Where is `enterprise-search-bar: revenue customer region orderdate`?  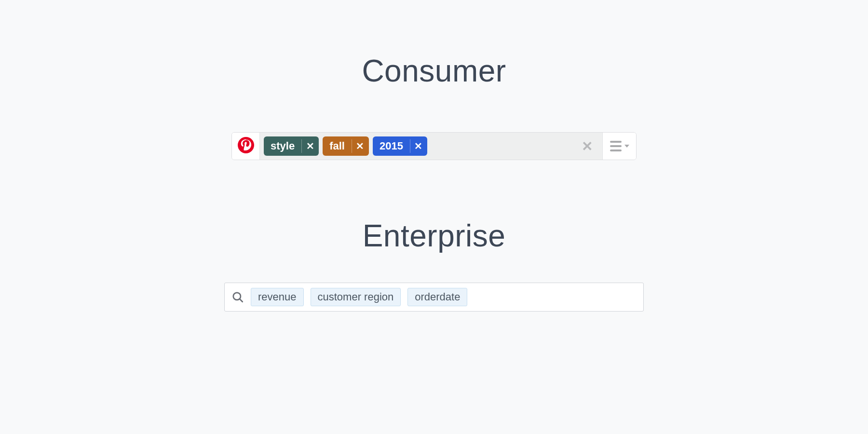
enterprise-search-bar: revenue customer region orderdate is located at coordinates (434, 297).